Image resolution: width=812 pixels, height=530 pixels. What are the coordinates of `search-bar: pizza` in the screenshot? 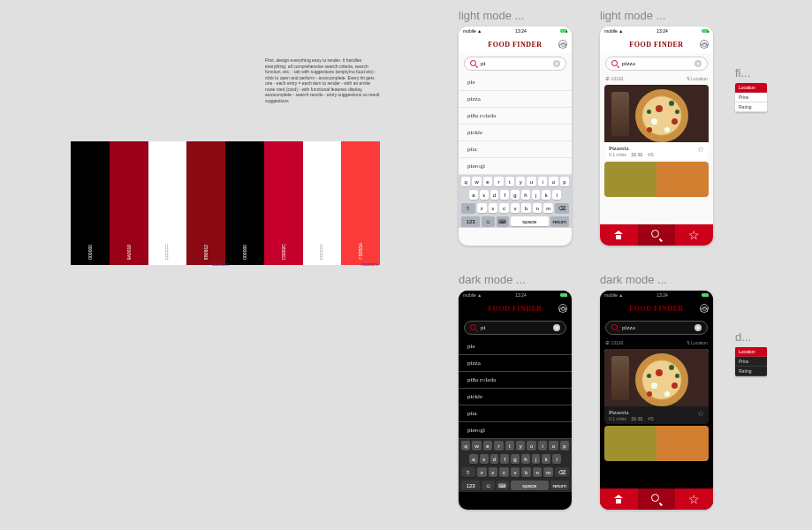 It's located at (656, 328).